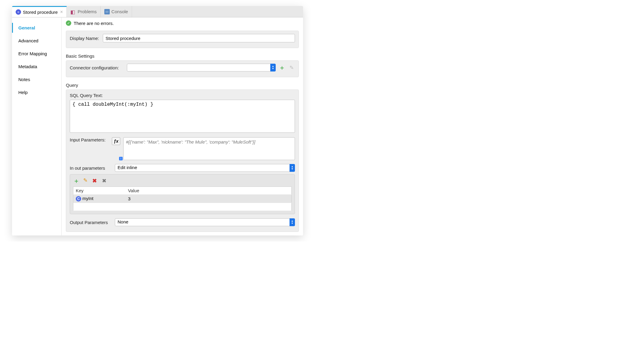 This screenshot has height=346, width=644. Describe the element at coordinates (85, 180) in the screenshot. I see `edit-param-button` at that location.